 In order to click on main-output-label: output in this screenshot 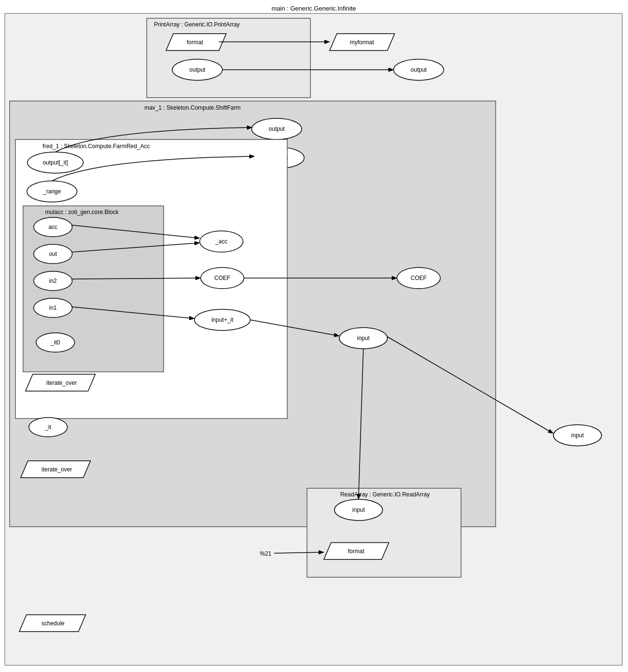, I will do `click(419, 70)`.